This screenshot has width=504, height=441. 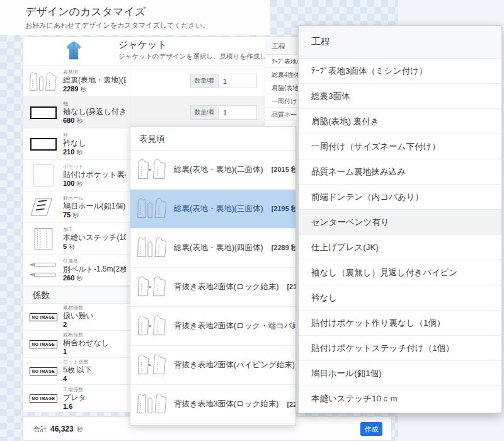 I want to click on item-category: ポケット, so click(x=94, y=167).